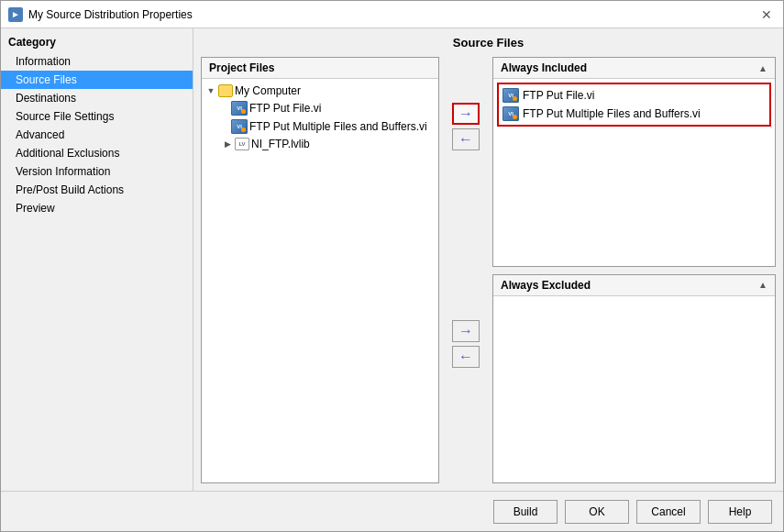 This screenshot has width=784, height=532. I want to click on sidebar-item-source-files: Source Files, so click(97, 80).